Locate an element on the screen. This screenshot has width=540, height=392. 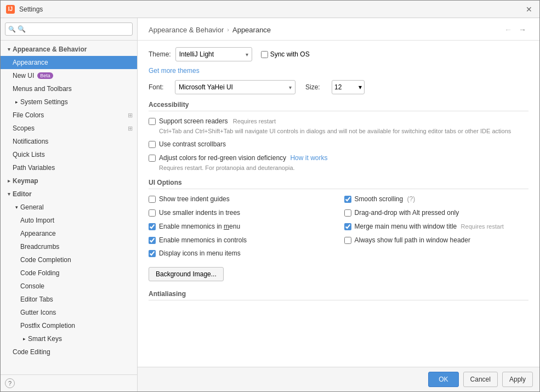
sidebar-item-label: Auto Import is located at coordinates (37, 220).